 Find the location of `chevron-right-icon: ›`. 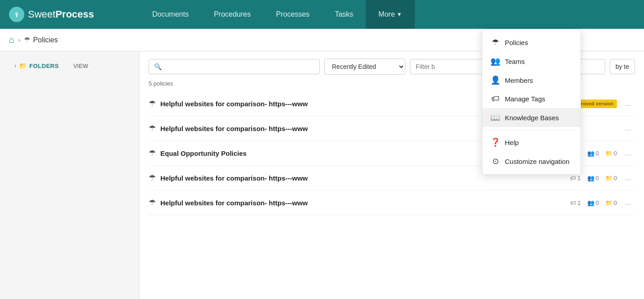

chevron-right-icon: › is located at coordinates (15, 66).